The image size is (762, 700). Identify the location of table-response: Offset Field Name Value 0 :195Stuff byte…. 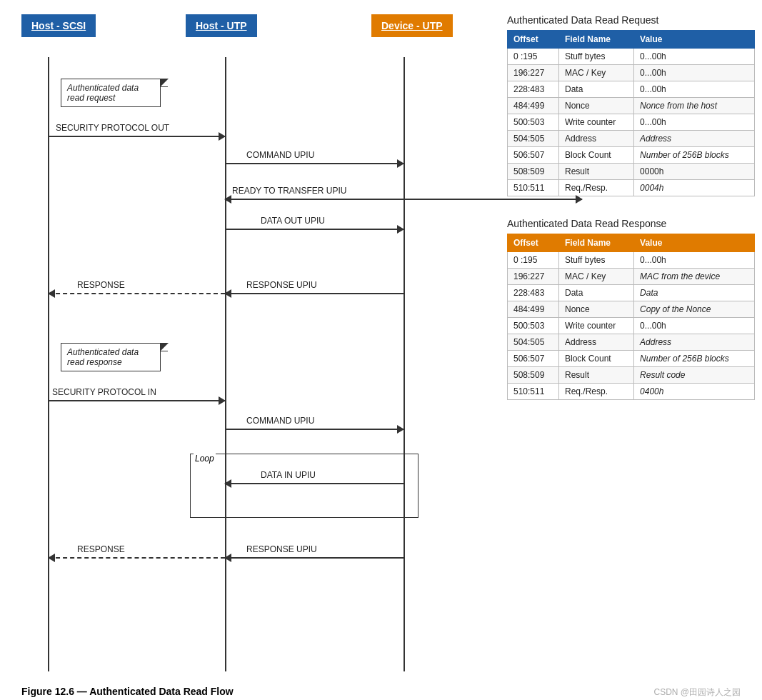
(631, 317).